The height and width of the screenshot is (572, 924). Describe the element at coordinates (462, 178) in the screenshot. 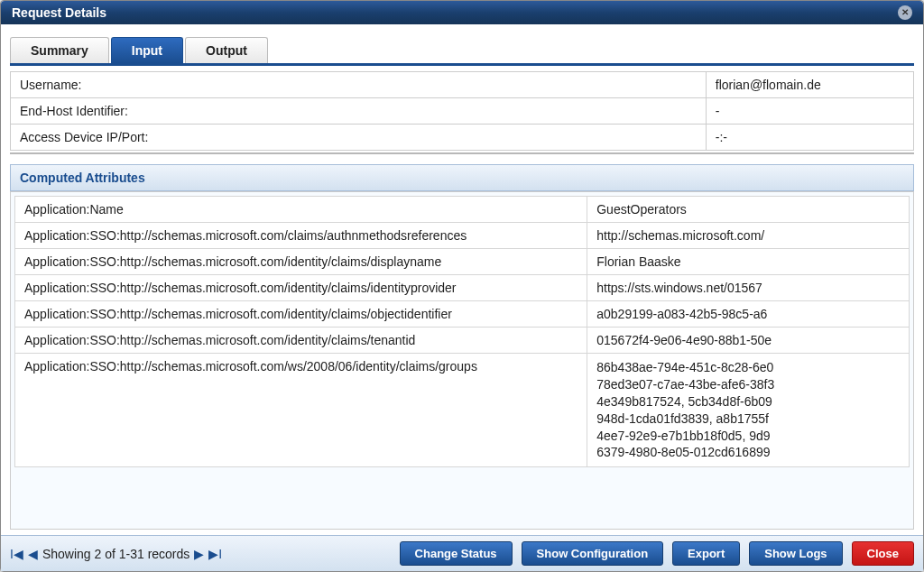

I see `computed-attributes-header: Computed Attributes` at that location.